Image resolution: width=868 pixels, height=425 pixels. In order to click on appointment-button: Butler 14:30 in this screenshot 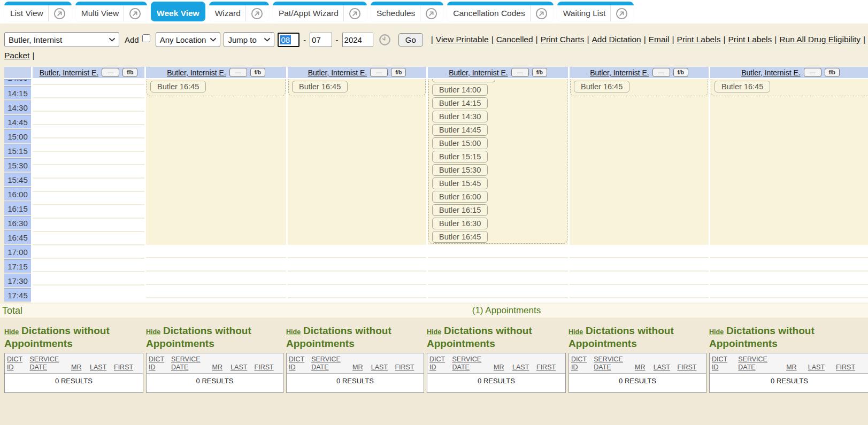, I will do `click(460, 117)`.